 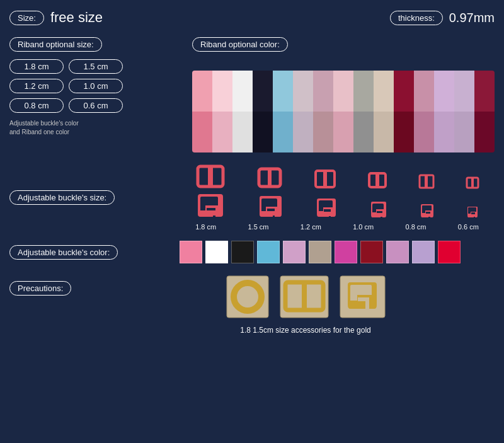 I want to click on buckle-size-section: Adjustable buckle's size:, so click(x=252, y=197).